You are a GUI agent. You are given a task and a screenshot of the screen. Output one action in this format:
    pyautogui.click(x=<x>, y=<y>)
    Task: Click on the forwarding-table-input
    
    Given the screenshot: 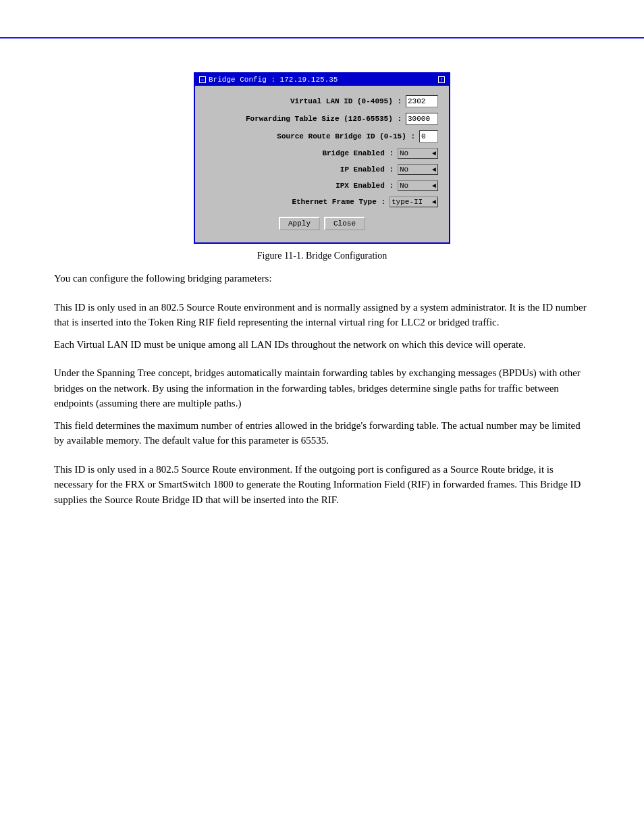 What is the action you would take?
    pyautogui.click(x=422, y=119)
    